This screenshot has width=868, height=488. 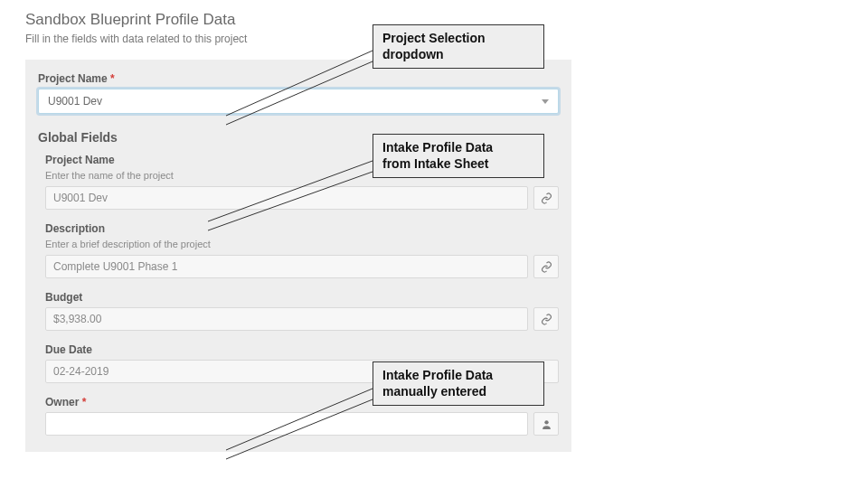 I want to click on project-name-label: Project Name *, so click(x=298, y=79).